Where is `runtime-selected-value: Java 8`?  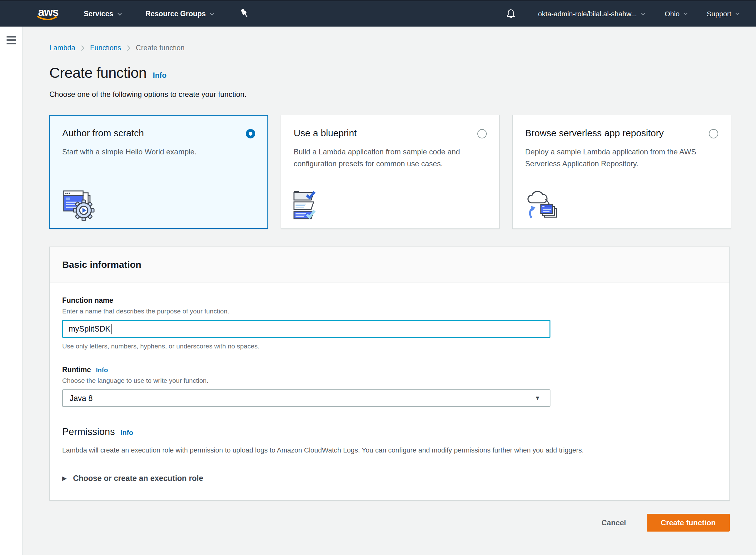
runtime-selected-value: Java 8 is located at coordinates (81, 398).